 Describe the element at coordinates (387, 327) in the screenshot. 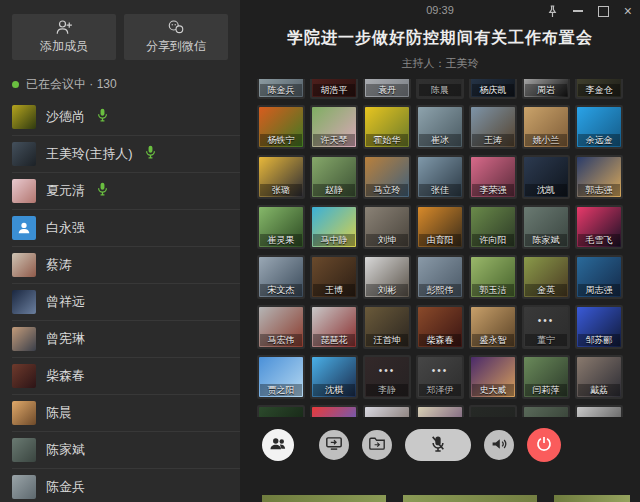

I see `grid-participant-tile: ••• 汪首坤` at that location.